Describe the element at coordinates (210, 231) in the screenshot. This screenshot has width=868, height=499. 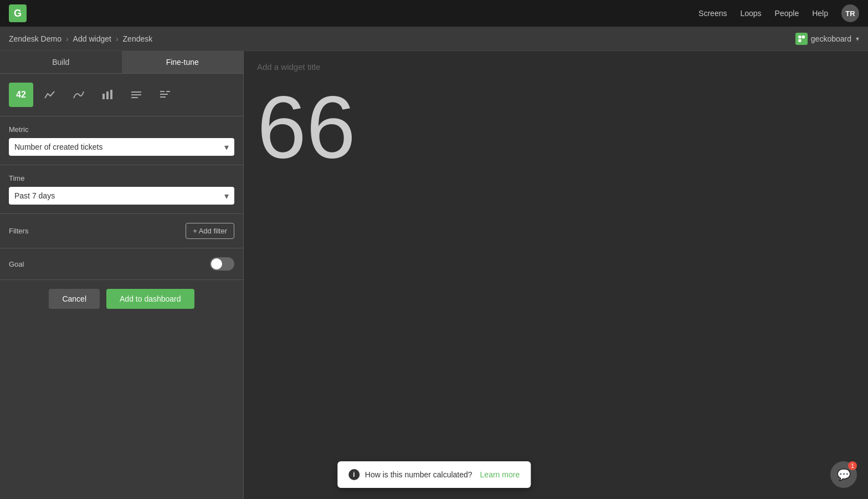
I see `add-filter-button: + Add filter` at that location.